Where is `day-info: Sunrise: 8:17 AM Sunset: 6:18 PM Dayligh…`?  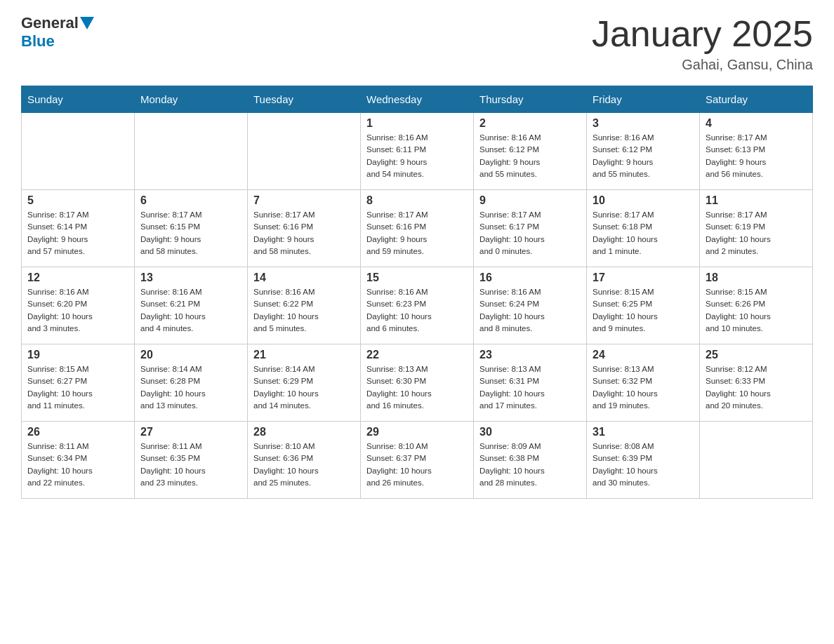 day-info: Sunrise: 8:17 AM Sunset: 6:18 PM Dayligh… is located at coordinates (643, 233).